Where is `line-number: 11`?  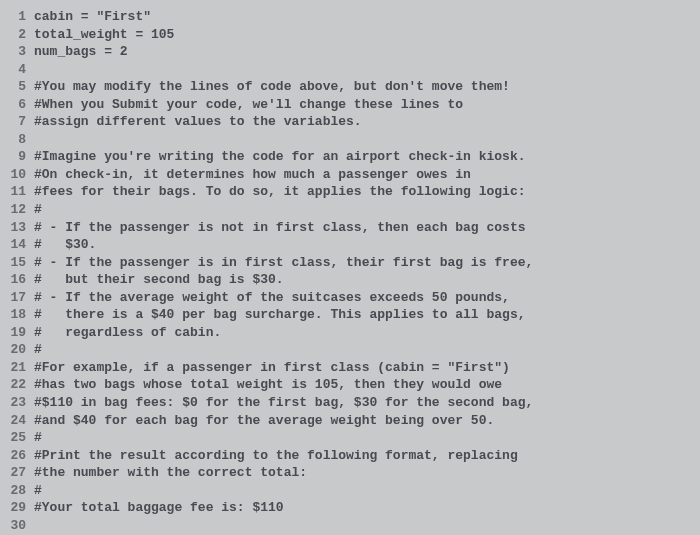 line-number: 11 is located at coordinates (17, 192).